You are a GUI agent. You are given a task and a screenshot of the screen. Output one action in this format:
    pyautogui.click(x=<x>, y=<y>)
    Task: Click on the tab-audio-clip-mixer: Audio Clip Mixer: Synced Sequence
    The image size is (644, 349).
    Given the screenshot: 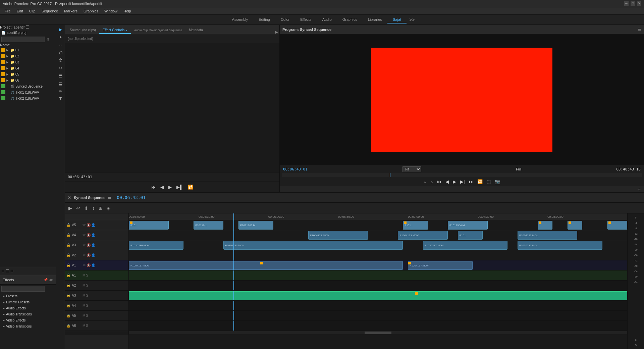 What is the action you would take?
    pyautogui.click(x=158, y=31)
    